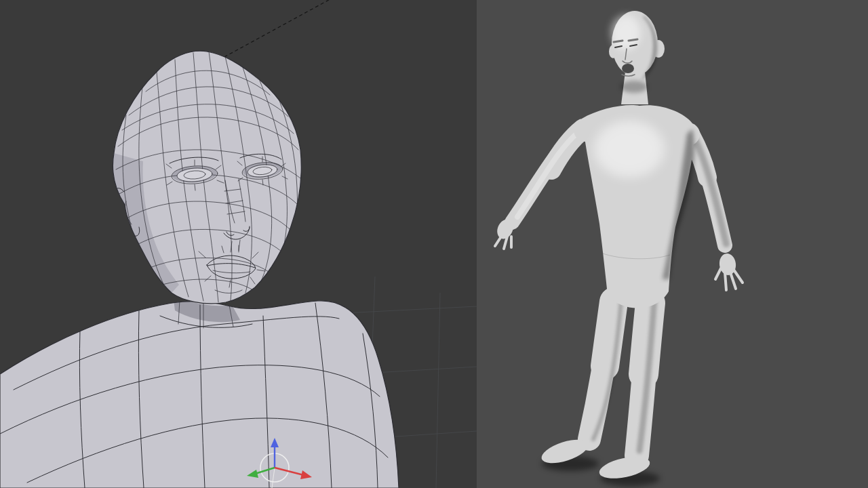 This screenshot has height=488, width=868. I want to click on right-hand, so click(729, 271).